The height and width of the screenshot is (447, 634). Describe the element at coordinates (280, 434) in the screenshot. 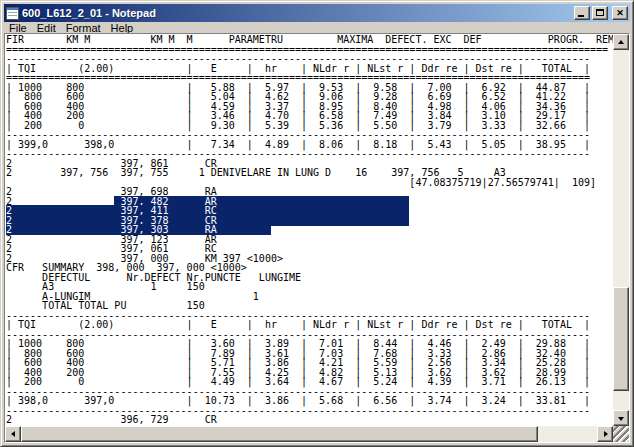

I see `horizontal-scroll-thumb` at that location.